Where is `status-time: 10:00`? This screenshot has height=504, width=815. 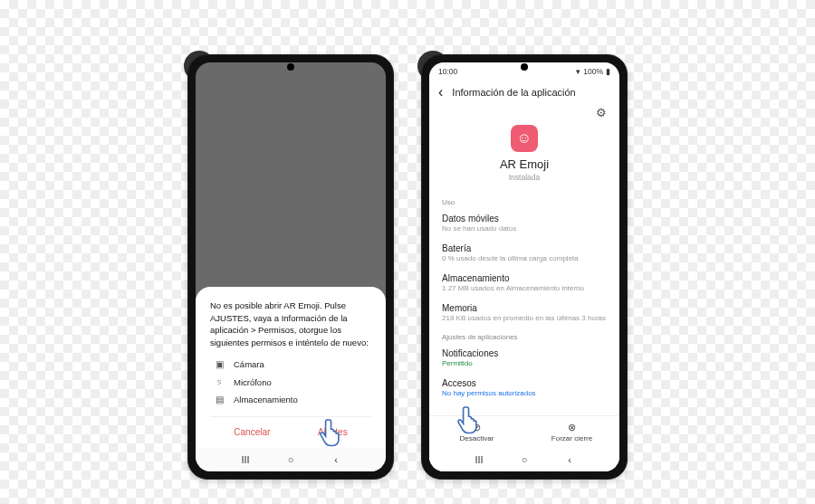
status-time: 10:00 is located at coordinates (447, 71).